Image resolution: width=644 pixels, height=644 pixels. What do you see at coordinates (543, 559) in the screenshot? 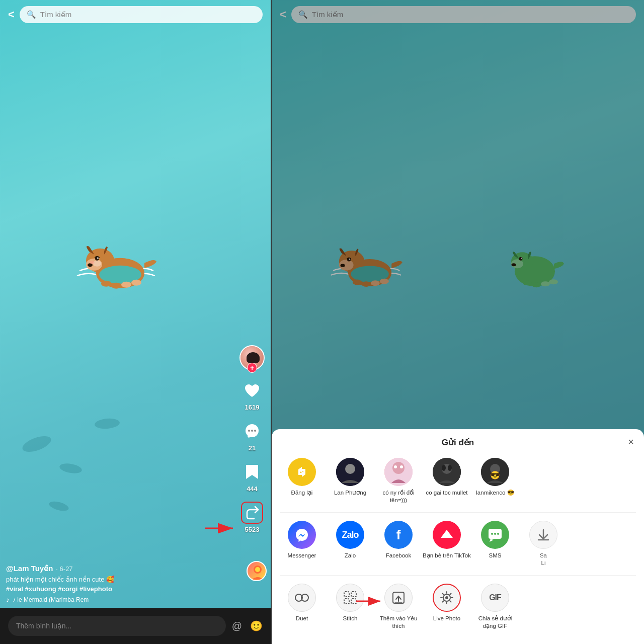
I see `save-label: SaLi` at bounding box center [543, 559].